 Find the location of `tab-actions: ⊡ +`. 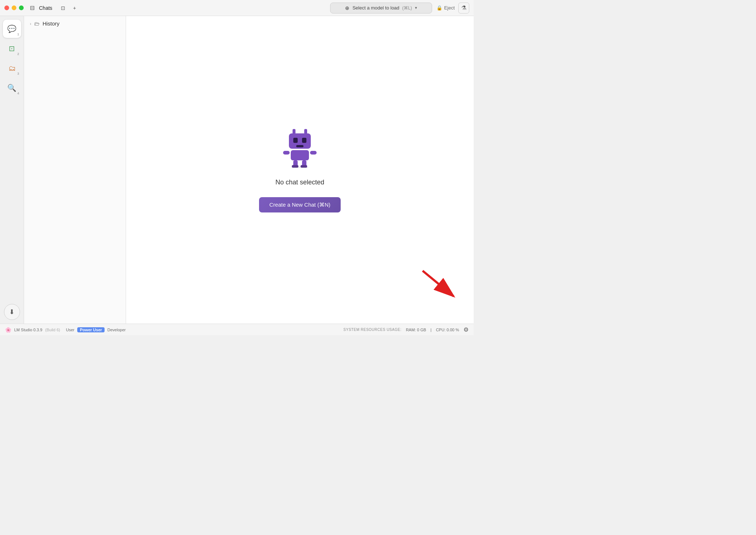

tab-actions: ⊡ + is located at coordinates (69, 8).